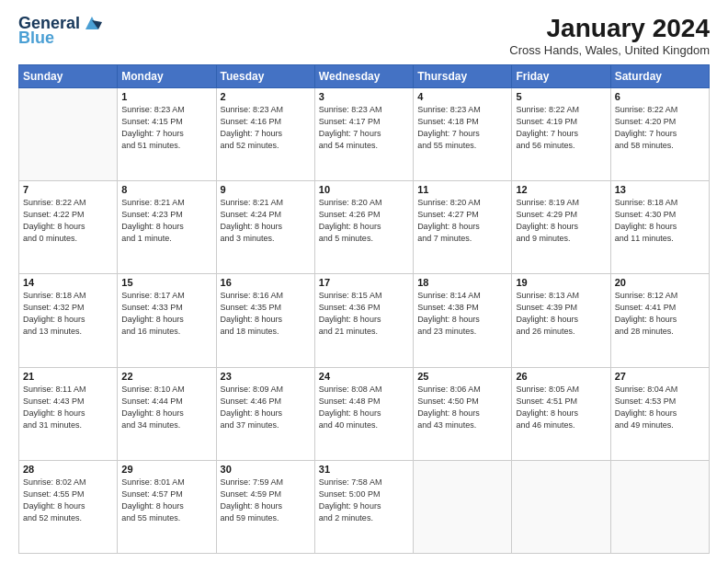 Image resolution: width=728 pixels, height=563 pixels. I want to click on day-info: Sunrise: 8:09 AM Sunset: 4:46 PM Dayligh…, so click(266, 408).